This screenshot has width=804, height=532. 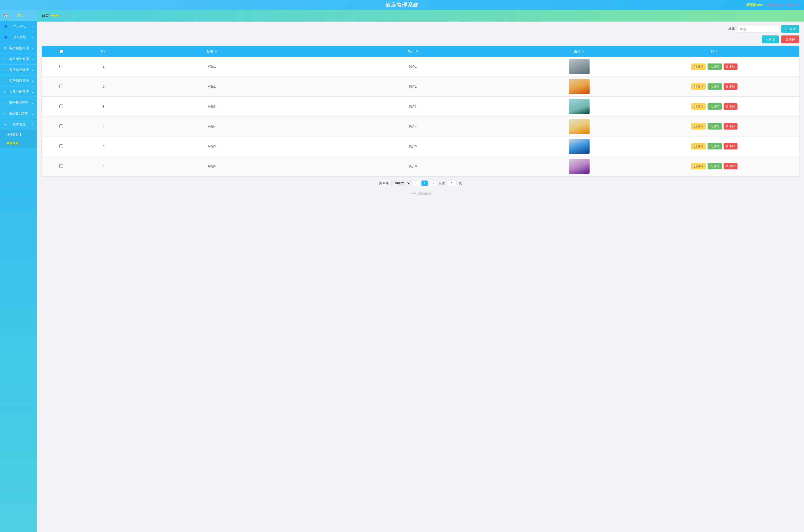 I want to click on sidebar-item-service-fee: ≡ 服务费用管理 ∨, so click(x=18, y=103).